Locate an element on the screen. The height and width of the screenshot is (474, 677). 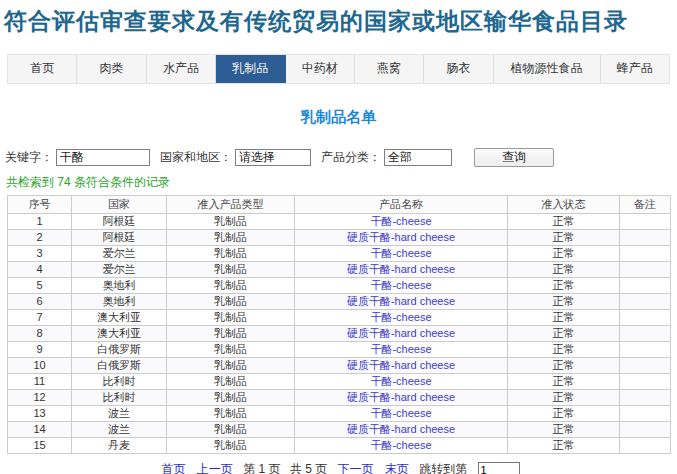
page-title: 符合评估审查要求及有传统贸易的国家或地区输华食品目录 is located at coordinates (338, 18).